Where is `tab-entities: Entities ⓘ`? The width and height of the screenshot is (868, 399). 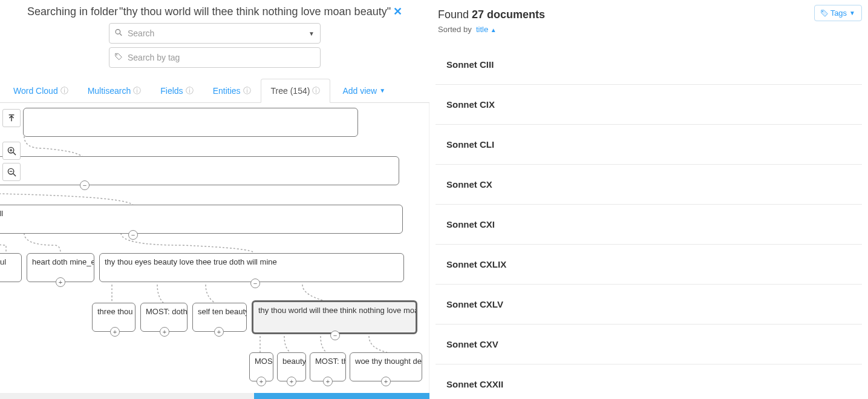 tab-entities: Entities ⓘ is located at coordinates (232, 91).